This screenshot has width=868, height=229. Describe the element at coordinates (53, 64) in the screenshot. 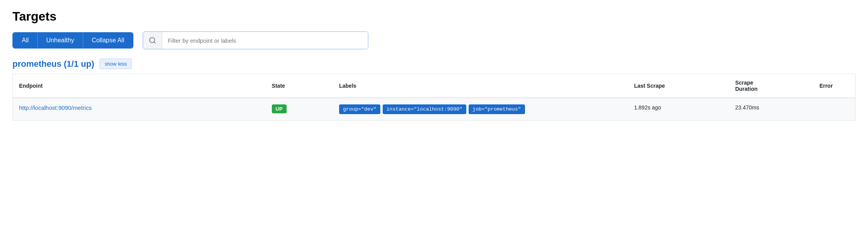

I see `section-name: prometheus (1/1 up)` at that location.